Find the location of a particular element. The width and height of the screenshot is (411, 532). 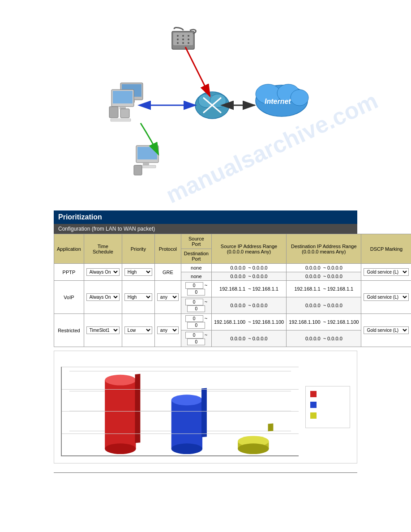

source-port-pptp: none is located at coordinates (196, 268).